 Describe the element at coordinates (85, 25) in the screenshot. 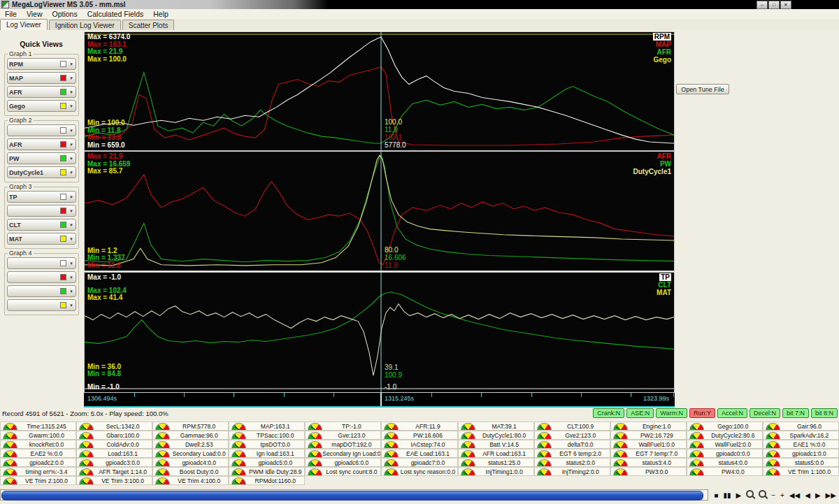

I see `tab-ignition-log-viewer: Ignition Log Viewer` at that location.